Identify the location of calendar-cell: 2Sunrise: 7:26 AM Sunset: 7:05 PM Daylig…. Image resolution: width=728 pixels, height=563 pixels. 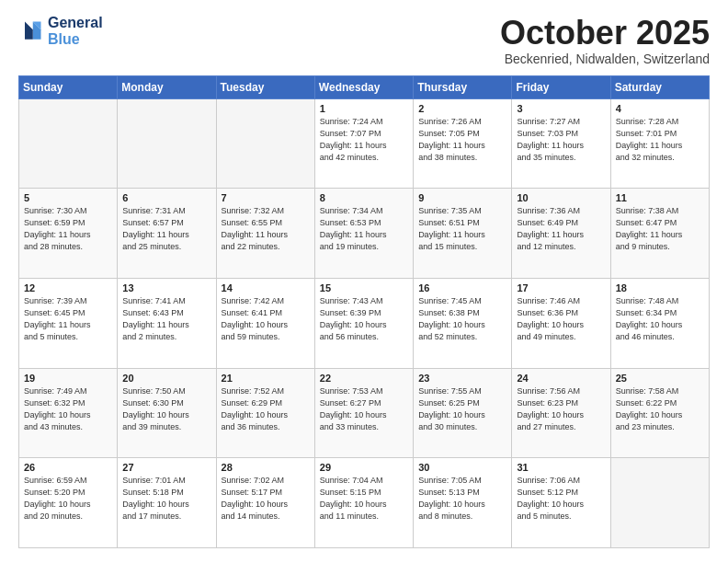
(463, 144).